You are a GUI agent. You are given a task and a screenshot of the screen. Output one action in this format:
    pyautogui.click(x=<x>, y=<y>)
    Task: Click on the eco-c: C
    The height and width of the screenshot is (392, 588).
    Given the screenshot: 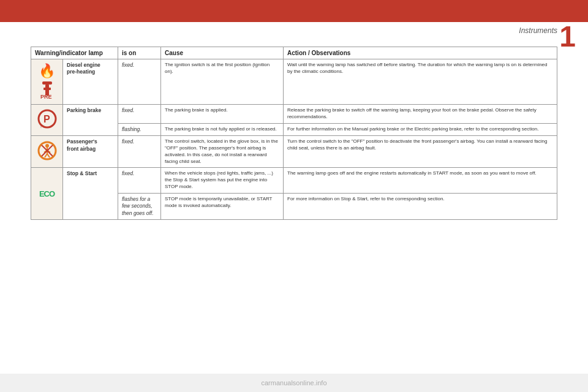 What is the action you would take?
    pyautogui.click(x=47, y=194)
    